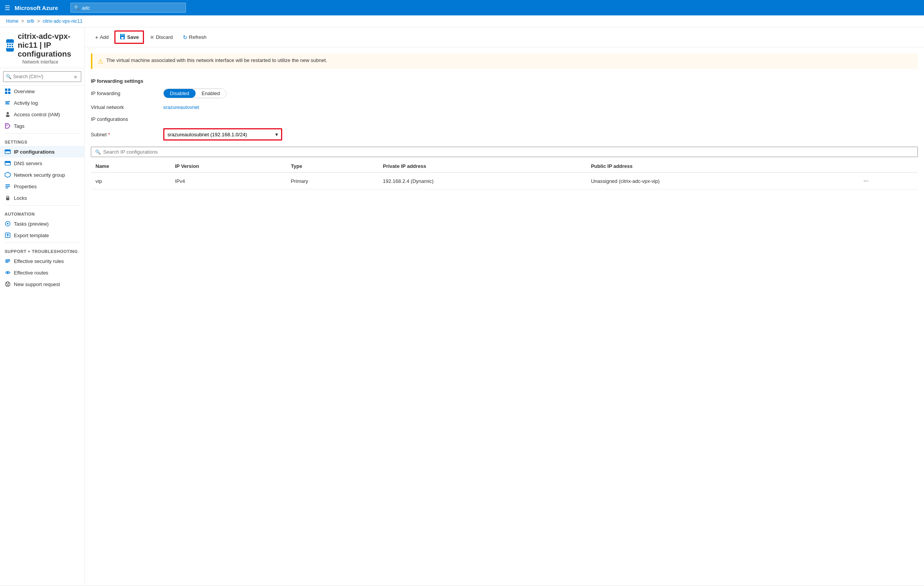 This screenshot has height=586, width=924. Describe the element at coordinates (77, 8) in the screenshot. I see `search-icon: 🔍` at that location.